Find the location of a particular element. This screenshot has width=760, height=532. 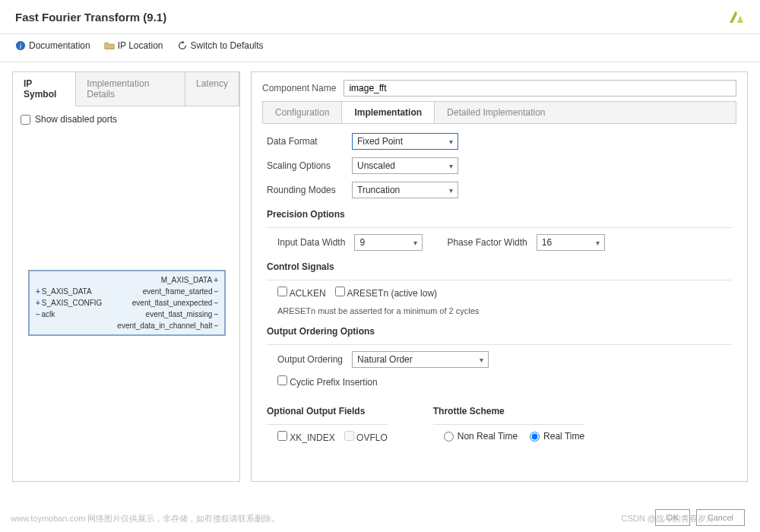

ovflo-checkbox is located at coordinates (350, 436).